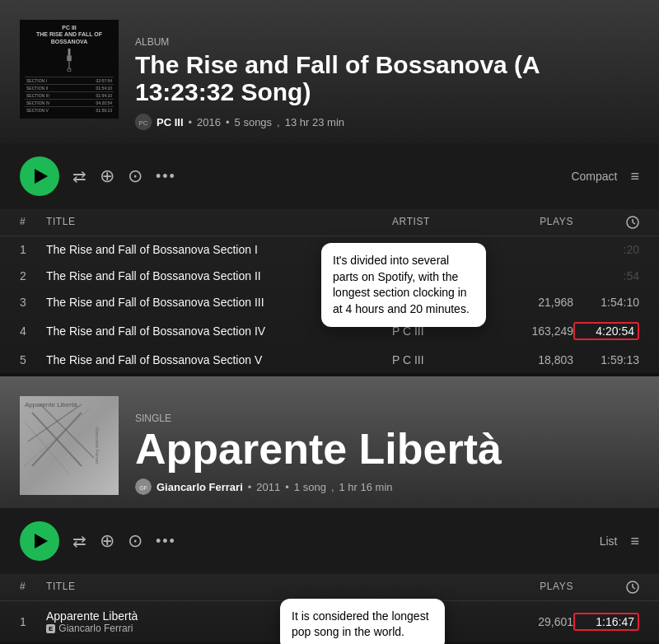 This screenshot has height=644, width=659. I want to click on col-artist: Artist, so click(442, 222).